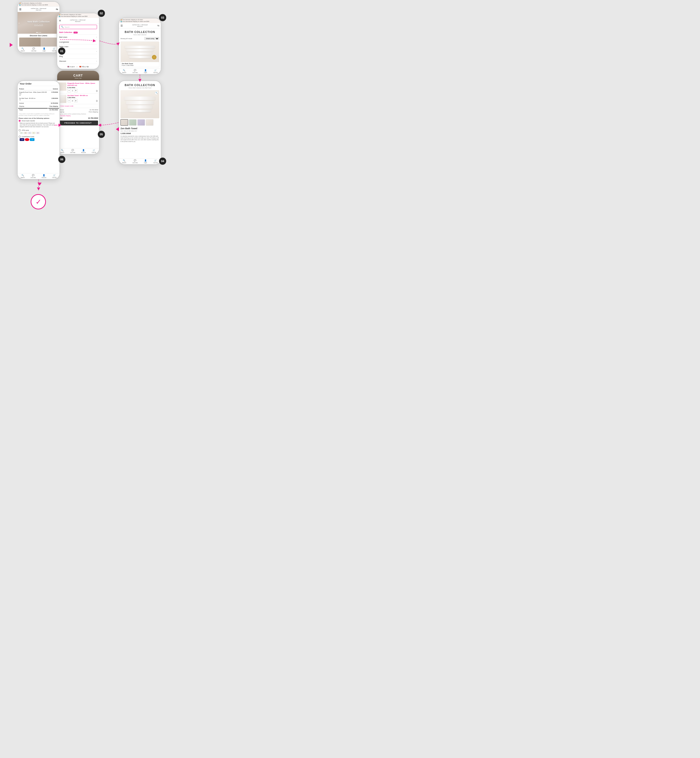 The image size is (700, 758). Describe the element at coordinates (78, 47) in the screenshot. I see `menu-item-table-linen: Table Linen` at that location.